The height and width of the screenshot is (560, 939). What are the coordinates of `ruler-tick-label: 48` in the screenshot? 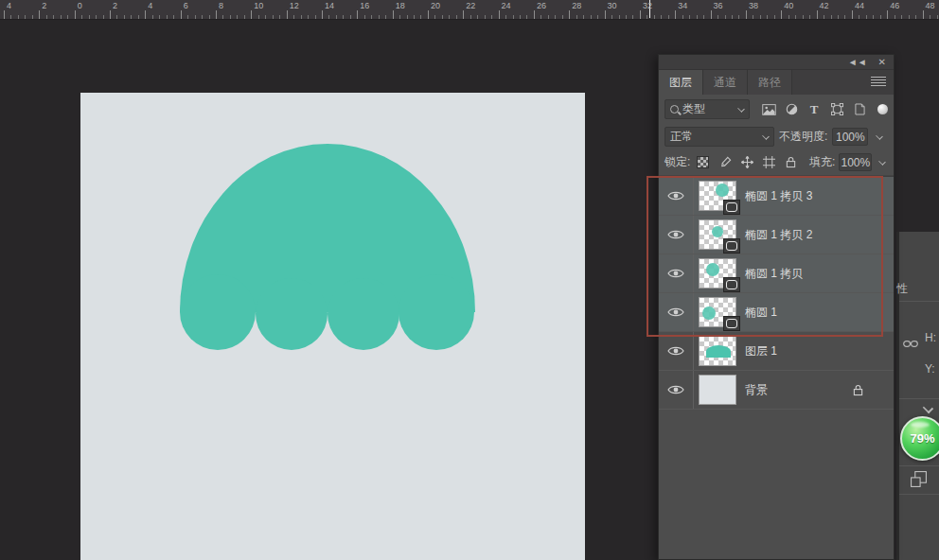 It's located at (930, 6).